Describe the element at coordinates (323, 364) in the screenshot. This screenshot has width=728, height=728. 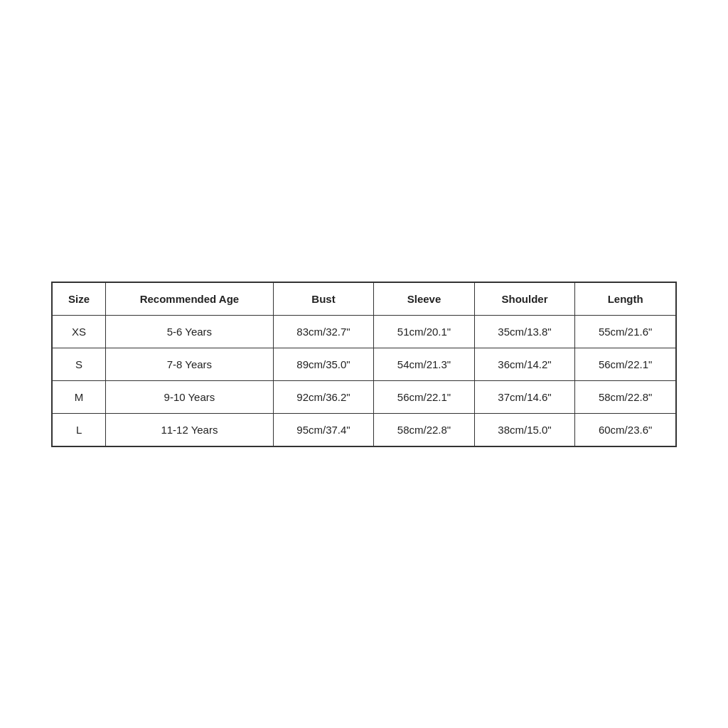
I see `cell-bust: 89cm/35.0"` at that location.